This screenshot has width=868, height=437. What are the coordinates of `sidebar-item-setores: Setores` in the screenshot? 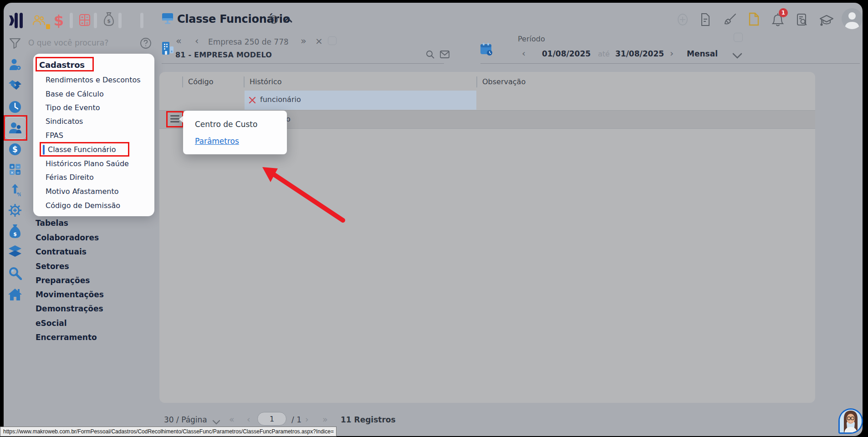 It's located at (52, 266).